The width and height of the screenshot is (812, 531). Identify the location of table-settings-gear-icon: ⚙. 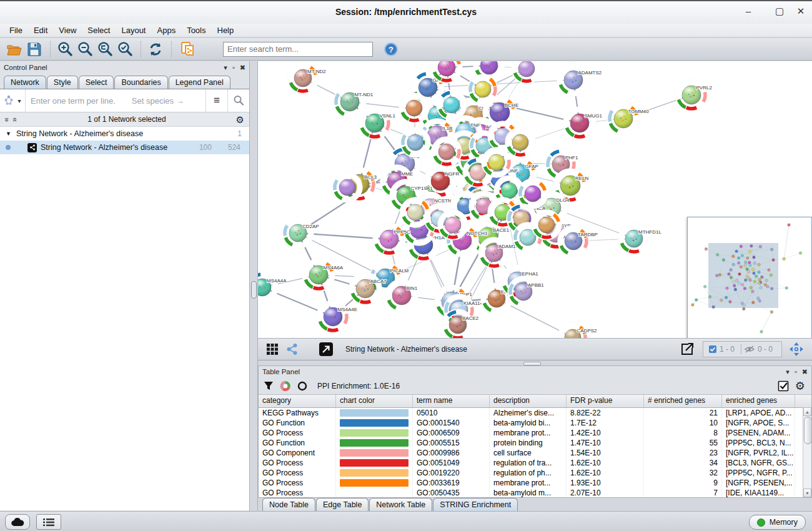
(800, 386).